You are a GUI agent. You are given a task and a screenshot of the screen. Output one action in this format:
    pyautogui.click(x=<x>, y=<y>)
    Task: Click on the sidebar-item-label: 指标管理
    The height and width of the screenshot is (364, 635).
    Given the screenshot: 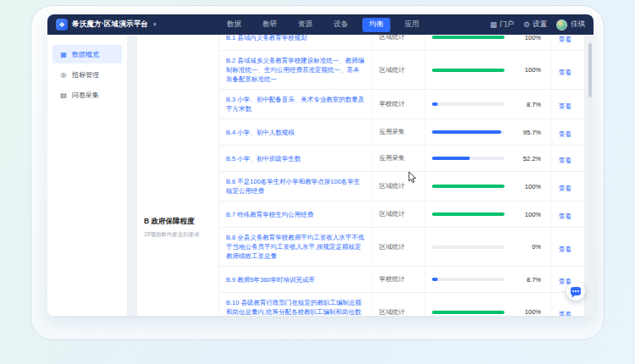 What is the action you would take?
    pyautogui.click(x=86, y=74)
    